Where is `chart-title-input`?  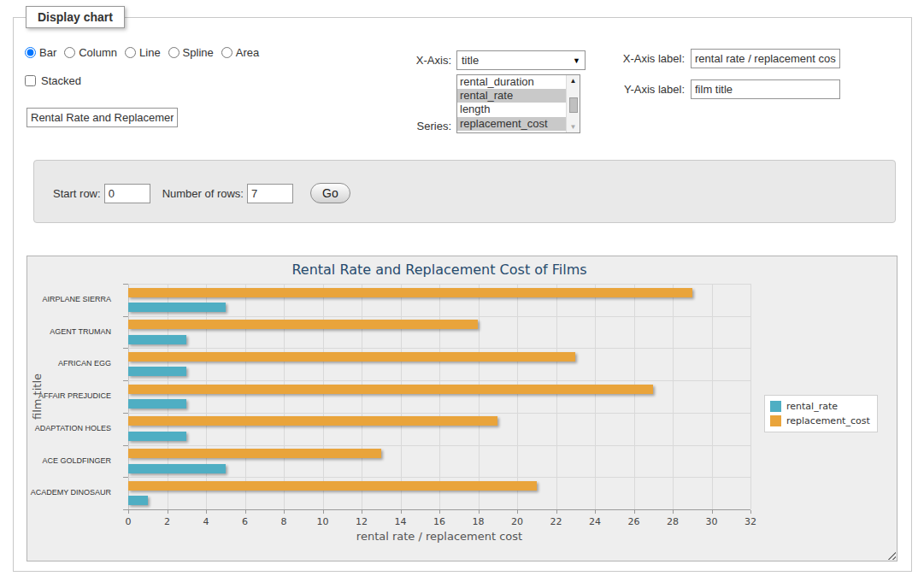
chart-title-input is located at coordinates (103, 118).